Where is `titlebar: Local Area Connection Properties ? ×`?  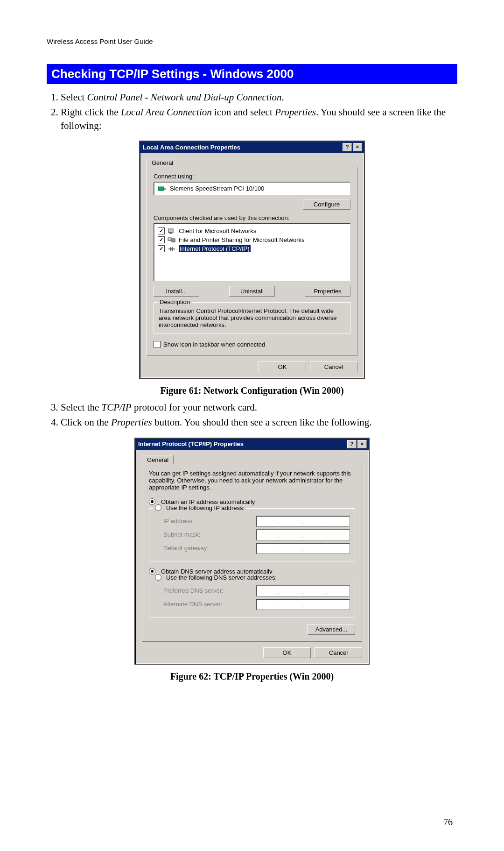 titlebar: Local Area Connection Properties ? × is located at coordinates (252, 147).